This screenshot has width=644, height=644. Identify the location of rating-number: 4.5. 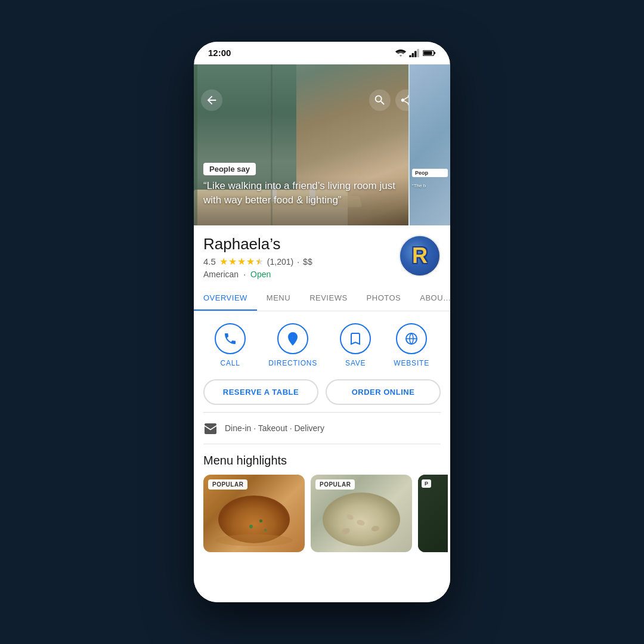
(210, 261).